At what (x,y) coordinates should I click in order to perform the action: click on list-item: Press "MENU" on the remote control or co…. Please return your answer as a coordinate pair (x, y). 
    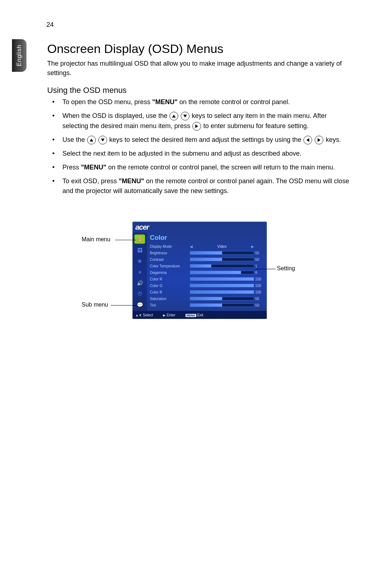
    Looking at the image, I should click on (200, 168).